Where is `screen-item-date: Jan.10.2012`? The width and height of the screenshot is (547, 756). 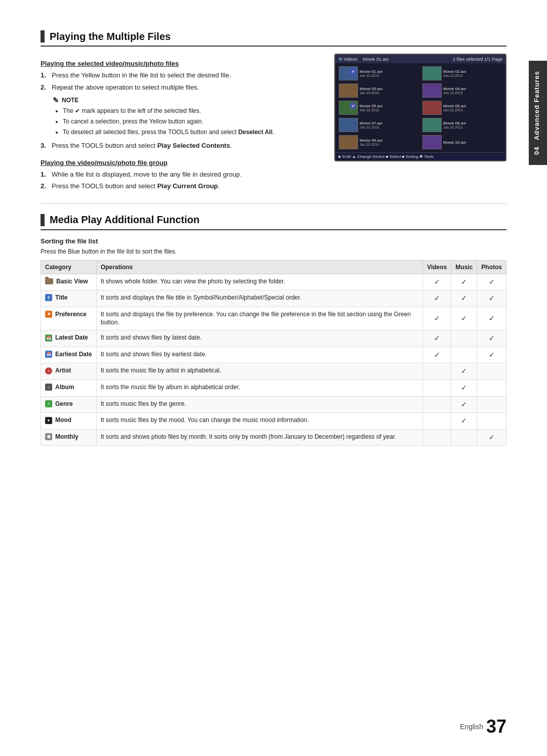 screen-item-date: Jan.10.2012 is located at coordinates (473, 128).